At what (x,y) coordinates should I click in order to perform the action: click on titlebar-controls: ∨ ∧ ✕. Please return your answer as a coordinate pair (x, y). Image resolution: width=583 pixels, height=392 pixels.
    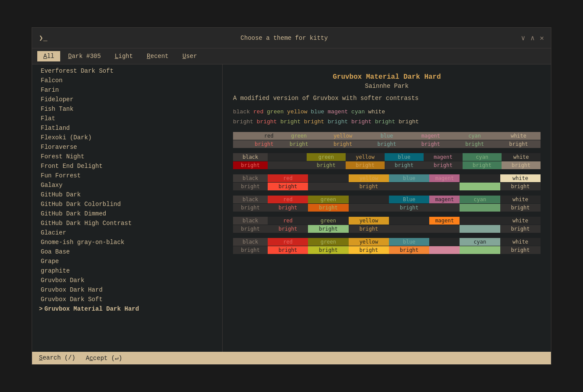
    Looking at the image, I should click on (533, 38).